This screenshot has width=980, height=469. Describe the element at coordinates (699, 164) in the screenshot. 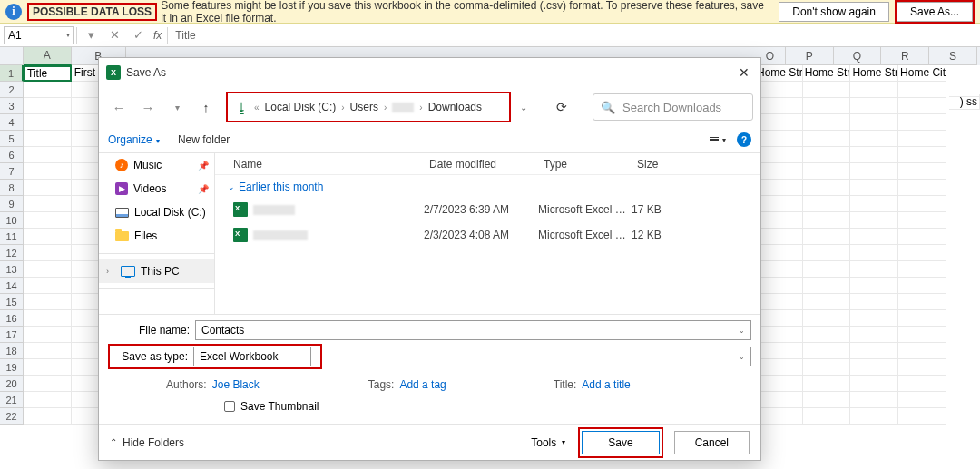

I see `col-size: Size` at that location.